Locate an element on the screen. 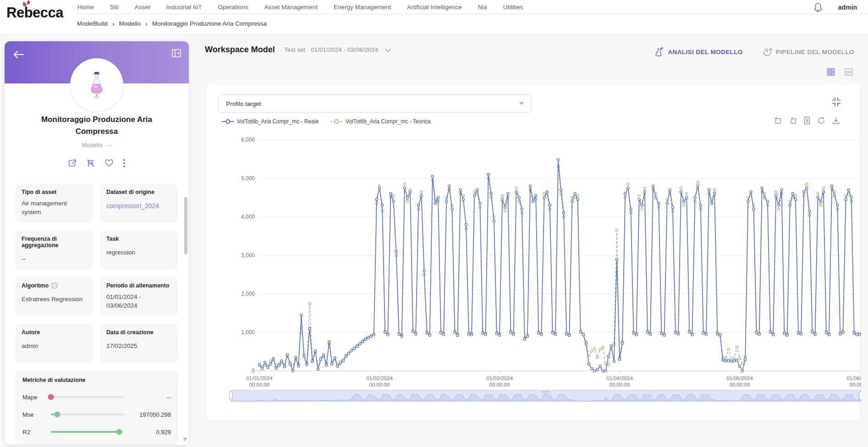  info-icon is located at coordinates (55, 286).